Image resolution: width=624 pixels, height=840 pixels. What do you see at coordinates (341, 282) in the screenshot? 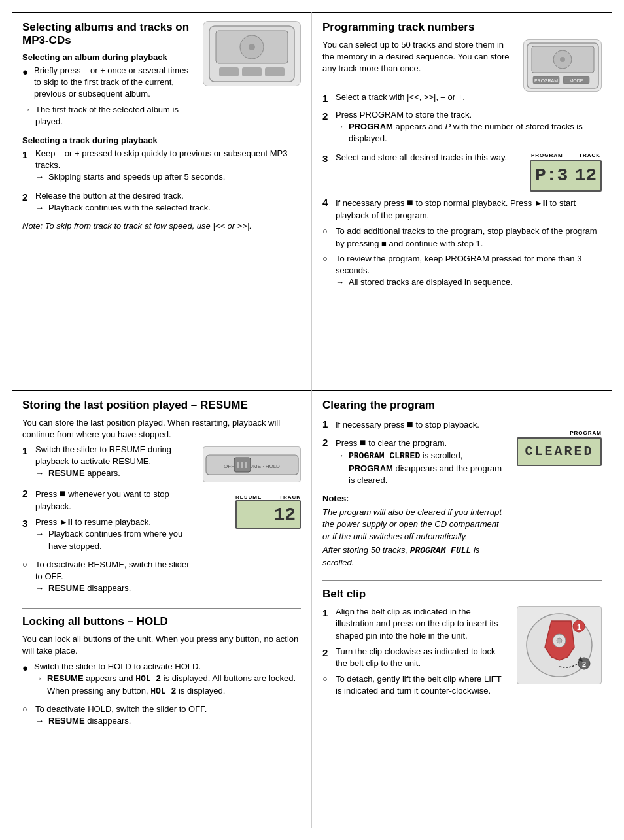
I see `arrow-icon-prog-circle: →` at bounding box center [341, 282].